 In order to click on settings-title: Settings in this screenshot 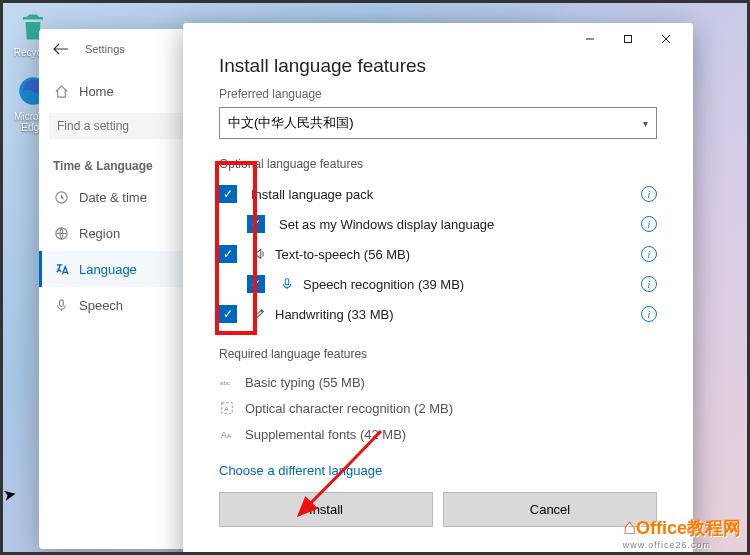, I will do `click(105, 49)`.